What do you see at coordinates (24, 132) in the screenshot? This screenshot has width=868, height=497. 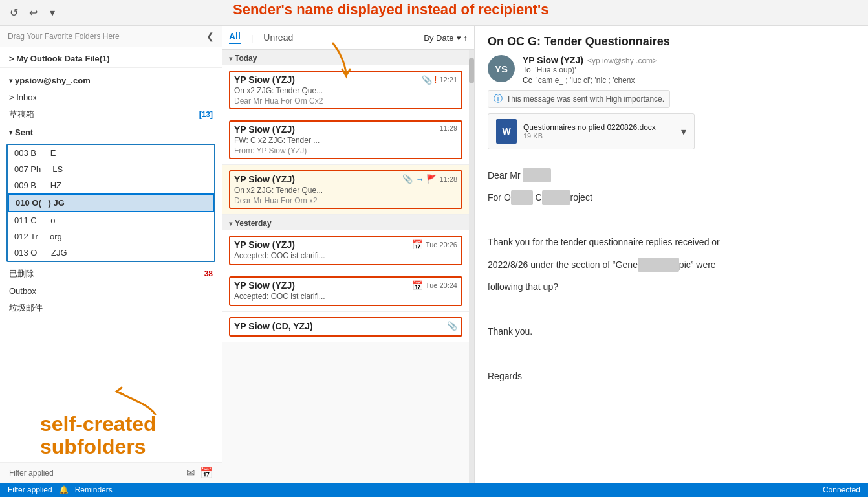 I see `sent-label: Sent` at bounding box center [24, 132].